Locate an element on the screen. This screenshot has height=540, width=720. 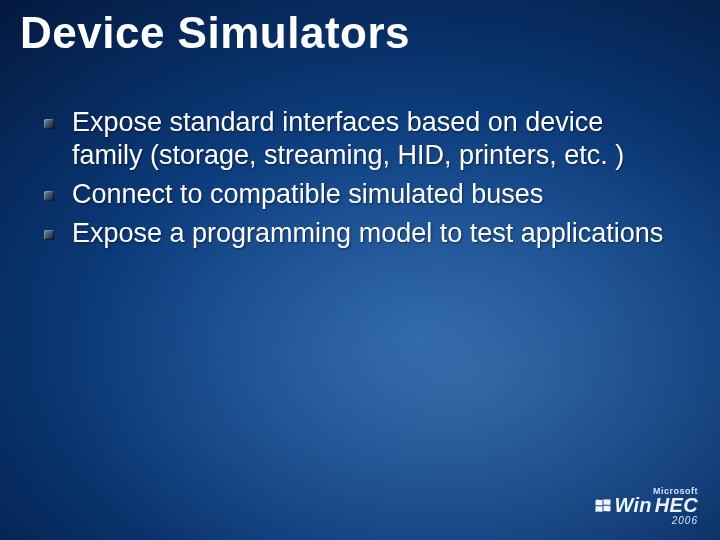
brand-prefix: Win is located at coordinates (632, 506).